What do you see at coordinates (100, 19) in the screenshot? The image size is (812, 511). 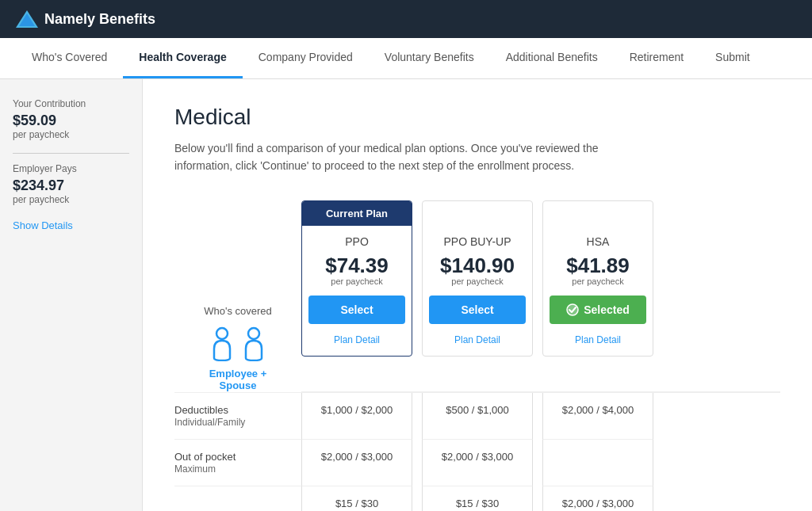 I see `app-title: Namely Benefits` at bounding box center [100, 19].